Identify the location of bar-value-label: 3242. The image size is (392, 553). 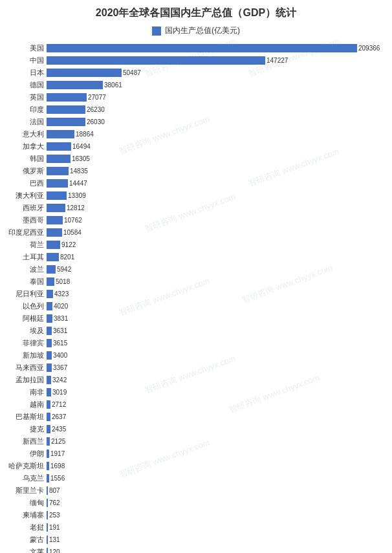
(60, 380).